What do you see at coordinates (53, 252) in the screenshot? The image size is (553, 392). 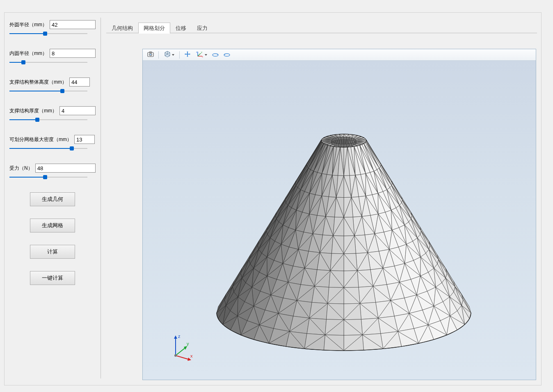 I see `compute-button: 计算` at bounding box center [53, 252].